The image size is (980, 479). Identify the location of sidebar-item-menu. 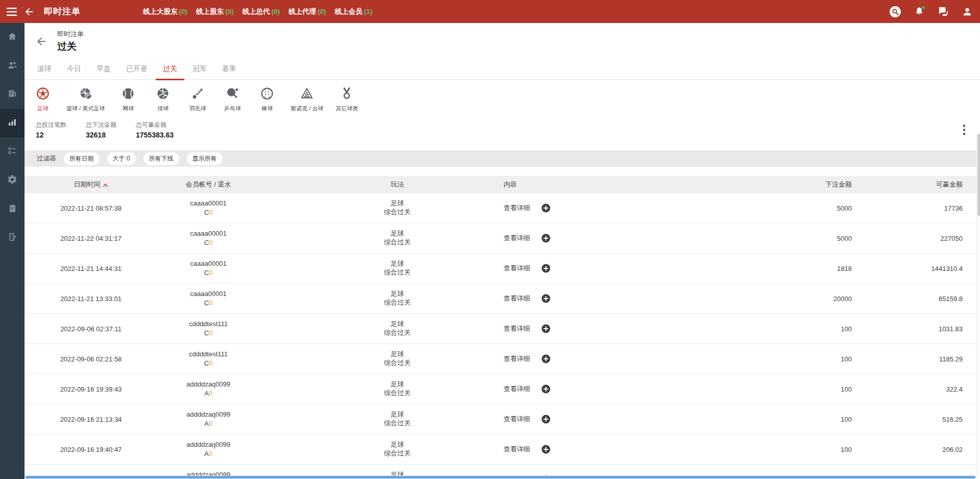
(12, 152).